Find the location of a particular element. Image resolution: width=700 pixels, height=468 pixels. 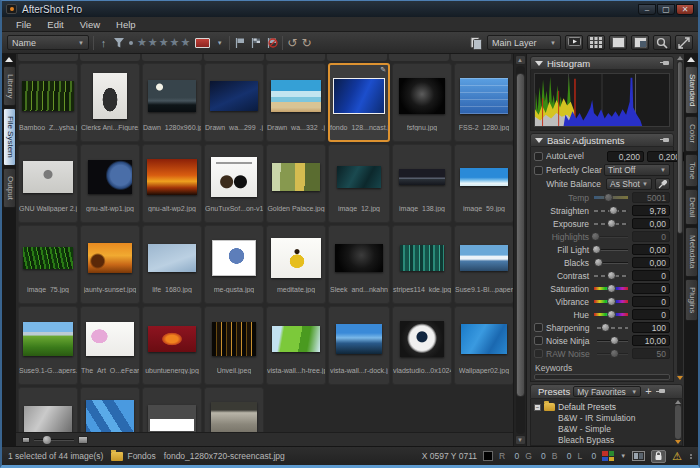

warning-icon: ⚠ is located at coordinates (677, 456).